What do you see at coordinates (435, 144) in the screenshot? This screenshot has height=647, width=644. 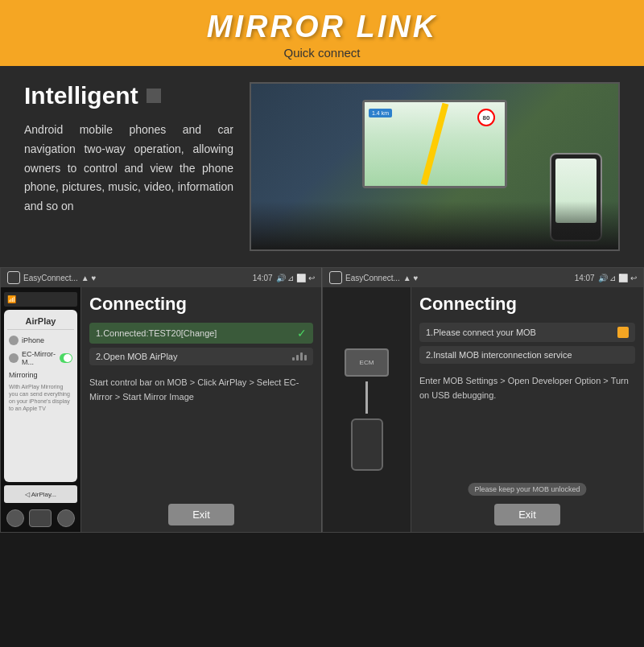 I see `map-display: 80 1.4 km` at bounding box center [435, 144].